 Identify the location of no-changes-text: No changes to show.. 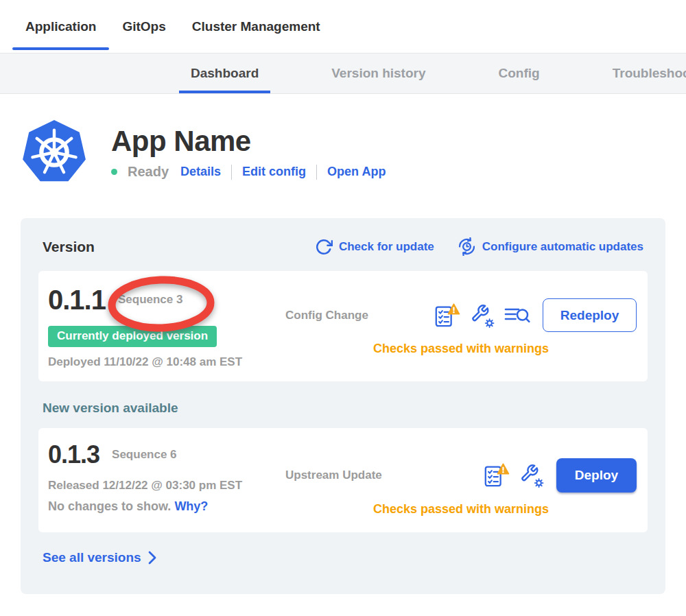
(110, 506).